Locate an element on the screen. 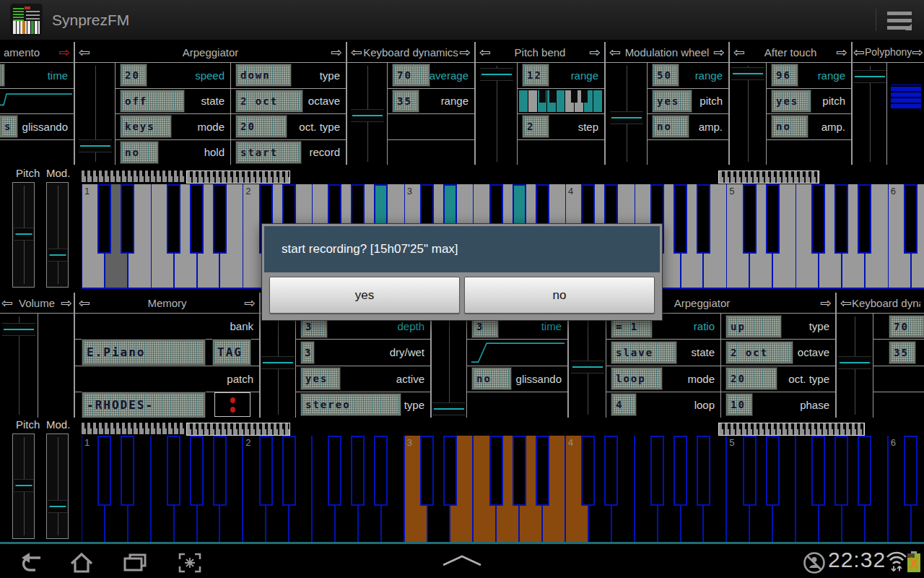 This screenshot has width=924, height=578. lcd-display: start is located at coordinates (269, 152).